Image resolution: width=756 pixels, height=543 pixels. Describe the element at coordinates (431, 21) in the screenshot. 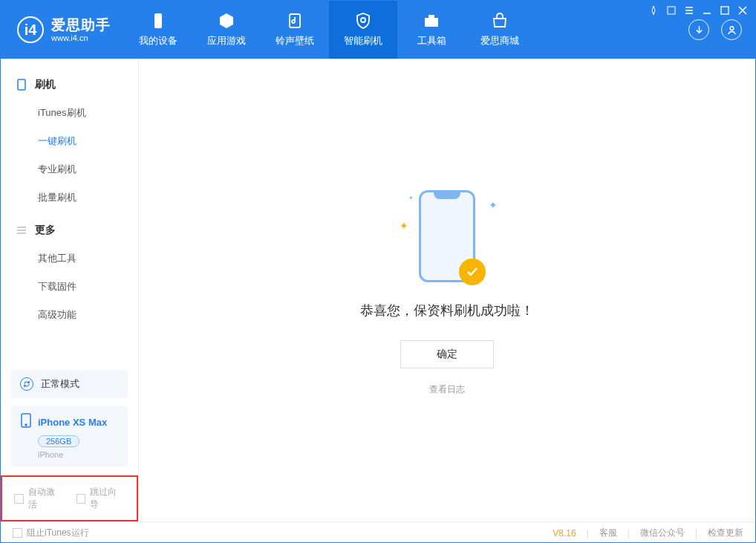

I see `toolbox-icon` at that location.